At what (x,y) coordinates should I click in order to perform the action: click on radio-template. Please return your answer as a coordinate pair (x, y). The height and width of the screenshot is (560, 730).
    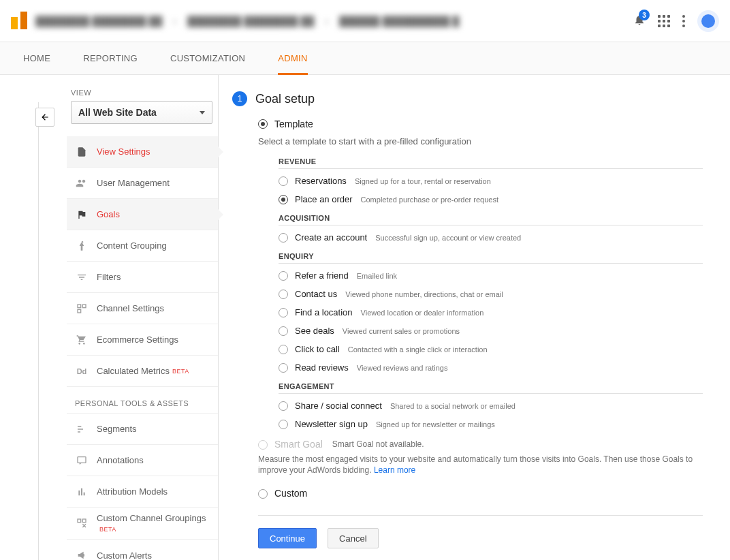
    Looking at the image, I should click on (263, 124).